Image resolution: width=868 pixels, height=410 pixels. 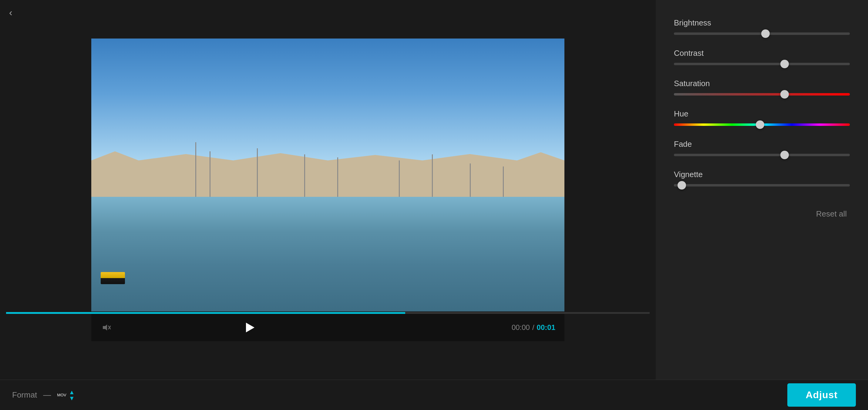 I want to click on saturation-thumb, so click(x=784, y=94).